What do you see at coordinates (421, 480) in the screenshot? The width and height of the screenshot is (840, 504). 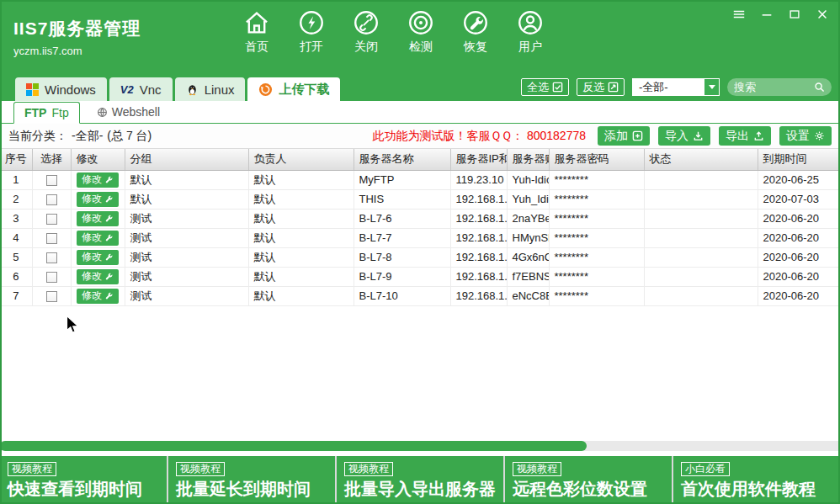 I see `footer-panel-import-export: 视频教程 批量导入导出服务器` at bounding box center [421, 480].